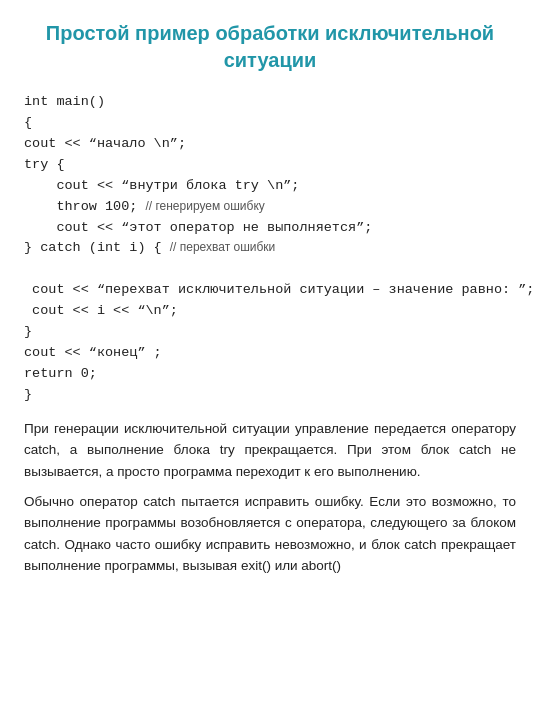 The height and width of the screenshot is (720, 540). Describe the element at coordinates (223, 248) in the screenshot. I see `comment-catch: // перехват ошибки` at that location.